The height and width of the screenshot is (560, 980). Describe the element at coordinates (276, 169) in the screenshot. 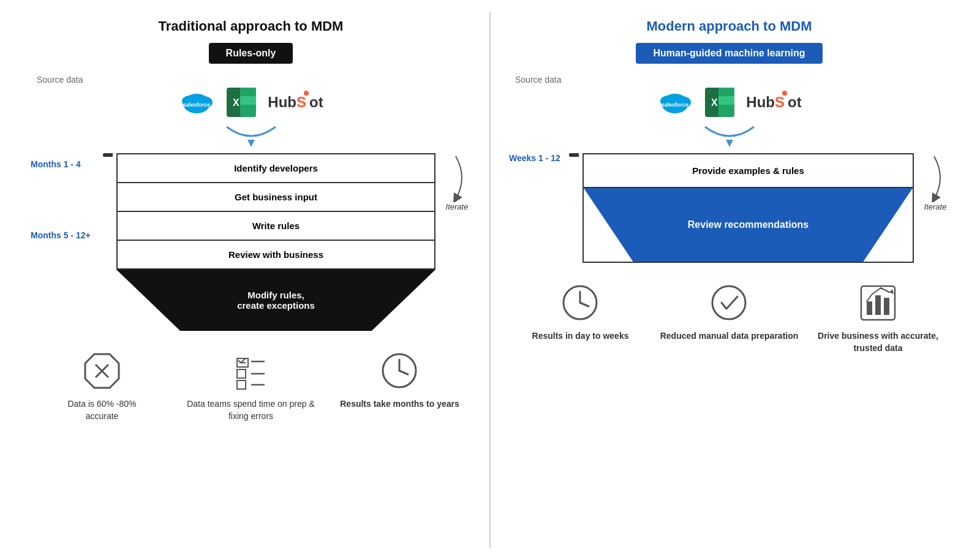

I see `step-identify: Identify developers` at that location.